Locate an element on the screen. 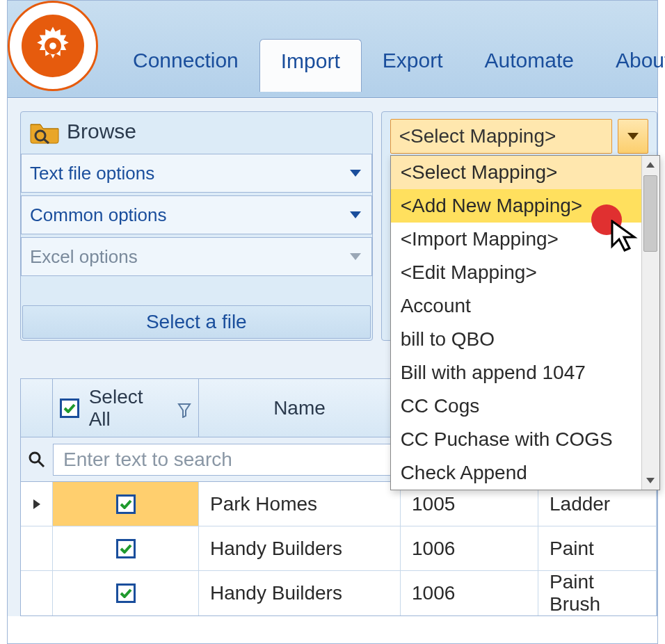  mapping-option: CC Cogs is located at coordinates (516, 406).